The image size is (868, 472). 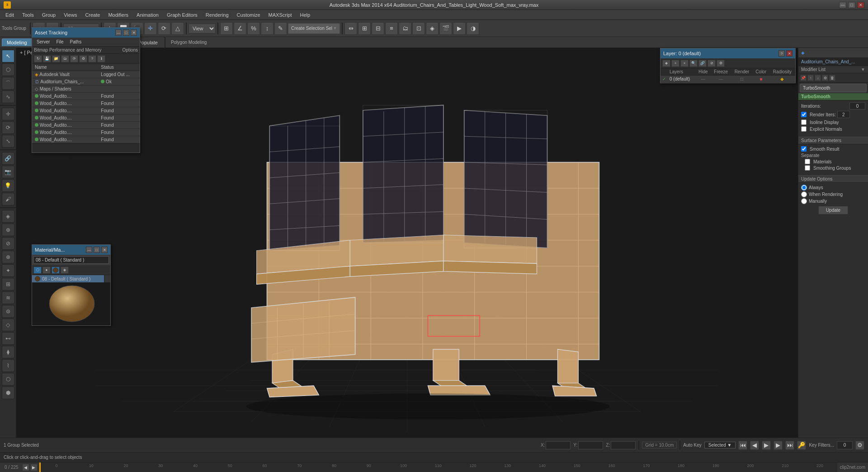 What do you see at coordinates (60, 42) in the screenshot?
I see `asset-menu-file: File` at bounding box center [60, 42].